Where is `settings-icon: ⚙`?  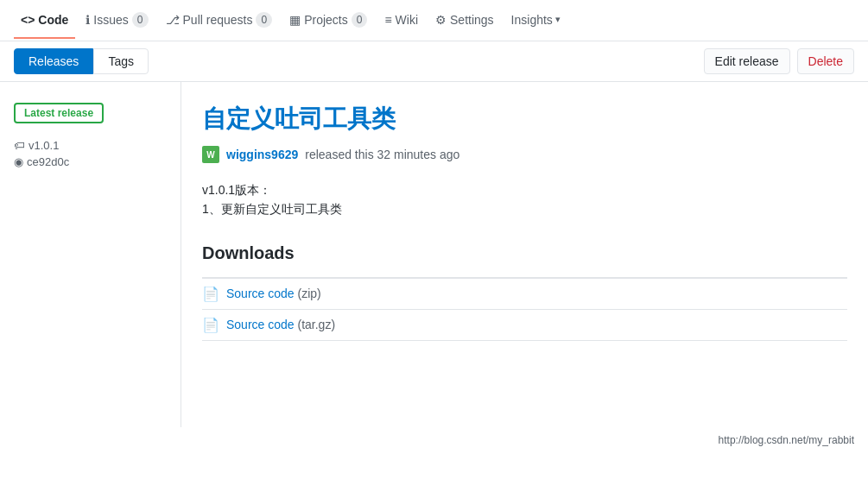
settings-icon: ⚙ is located at coordinates (440, 20).